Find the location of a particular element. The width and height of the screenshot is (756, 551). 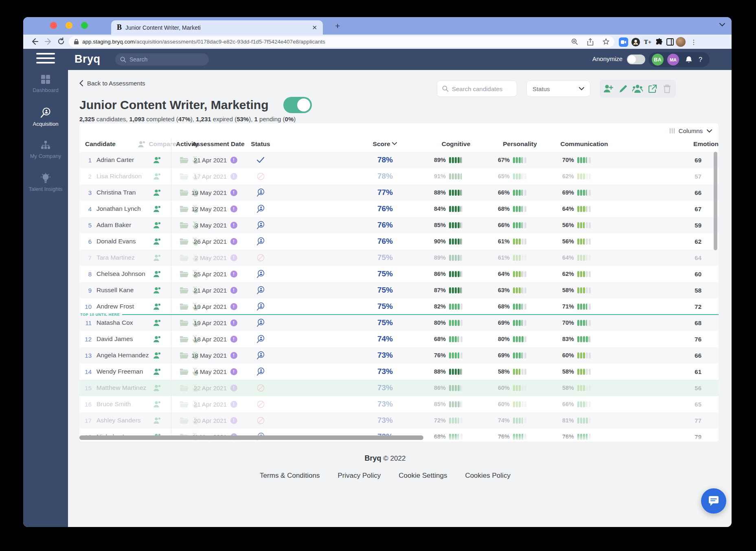

candidate-row: 6Donald Evans26 Apr 2021!76%90%61%56%62 is located at coordinates (399, 241).